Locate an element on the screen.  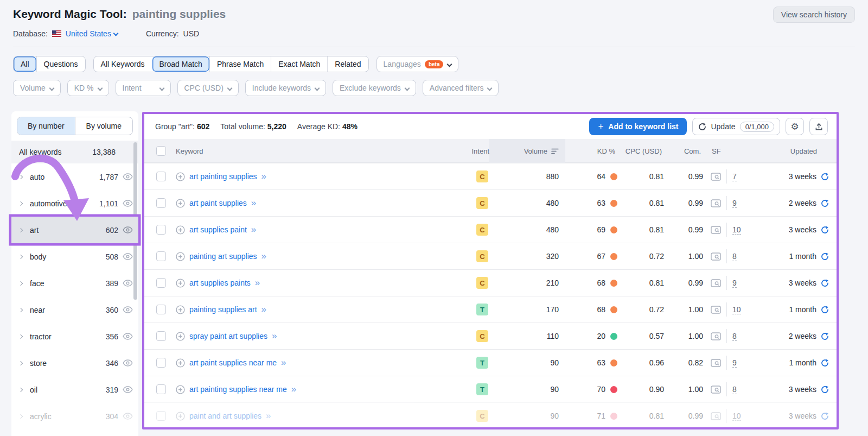
export-button is located at coordinates (819, 127).